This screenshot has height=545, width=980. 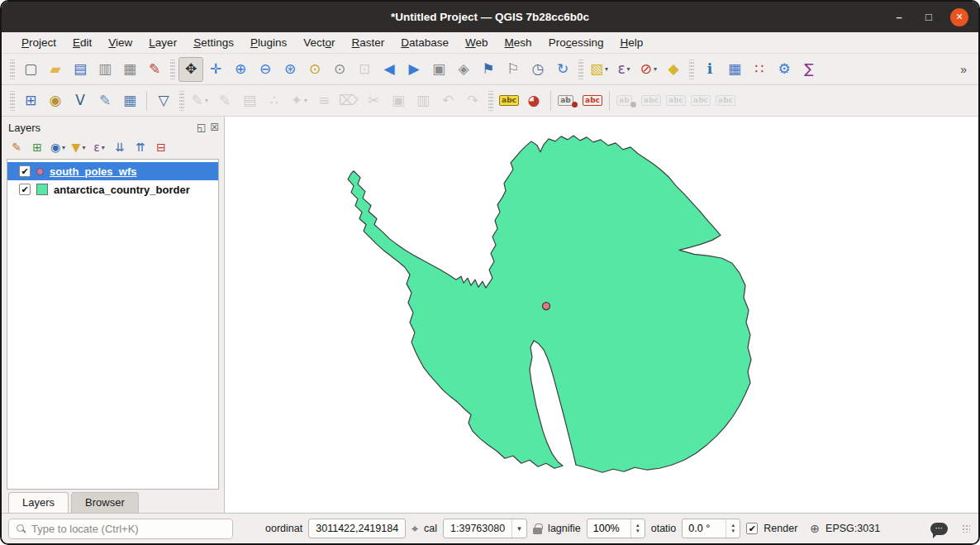 What do you see at coordinates (155, 69) in the screenshot?
I see `style-manager-button: ✎` at bounding box center [155, 69].